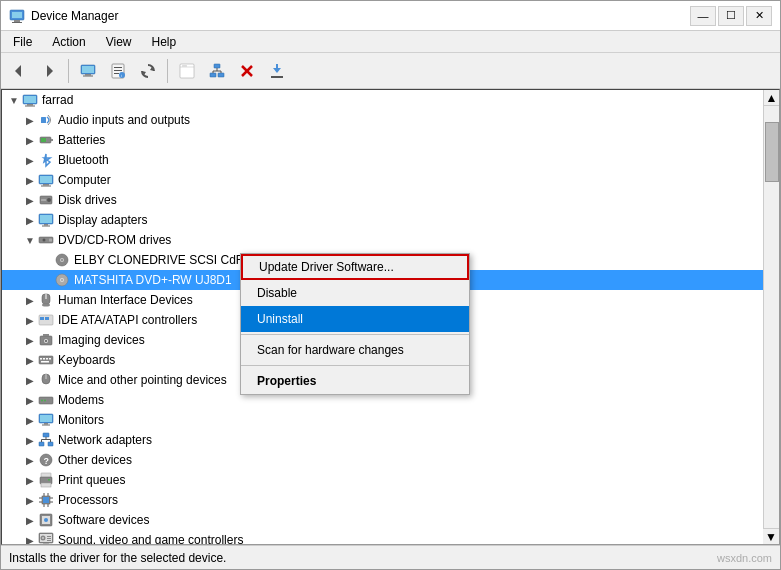 Image resolution: width=781 pixels, height=570 pixels. What do you see at coordinates (355, 267) in the screenshot?
I see `ctx-update-driver: Update Driver Software...` at bounding box center [355, 267].